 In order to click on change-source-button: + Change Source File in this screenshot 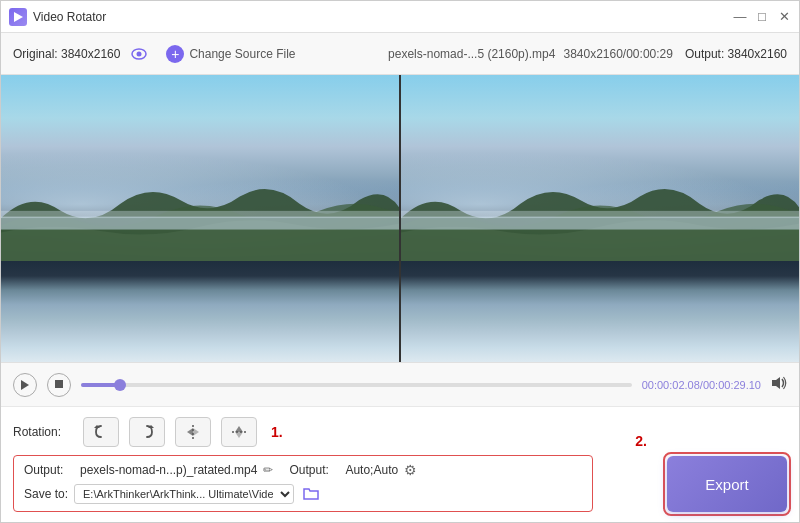, I will do `click(230, 54)`.